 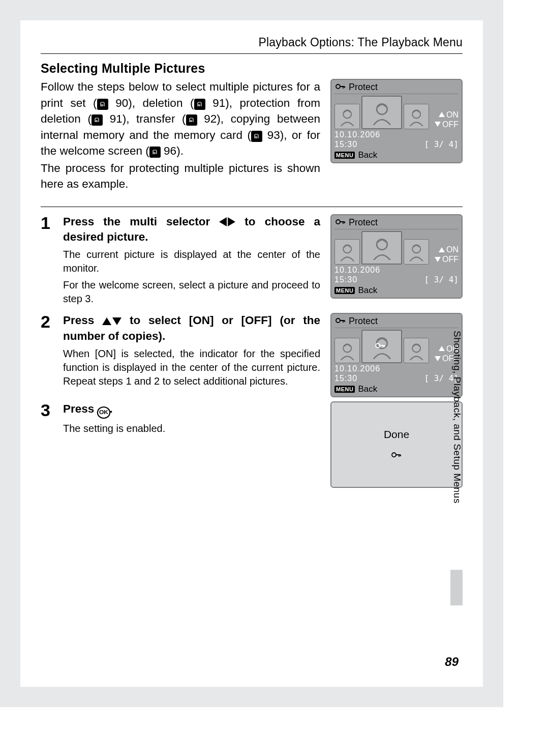 What do you see at coordinates (192, 292) in the screenshot?
I see `step1-desc-2: For the welcome screen, select a picture…` at bounding box center [192, 292].